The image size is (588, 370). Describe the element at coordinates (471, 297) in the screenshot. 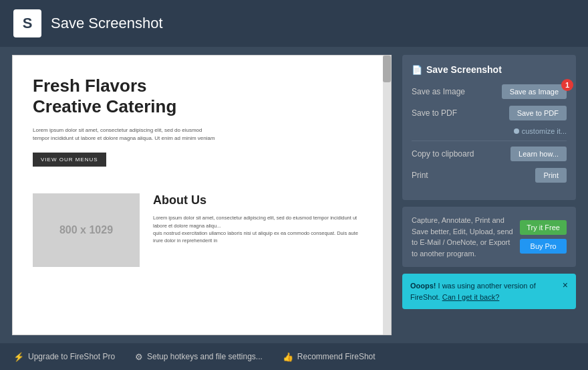

I see `notification-link: Can I get it back?` at that location.